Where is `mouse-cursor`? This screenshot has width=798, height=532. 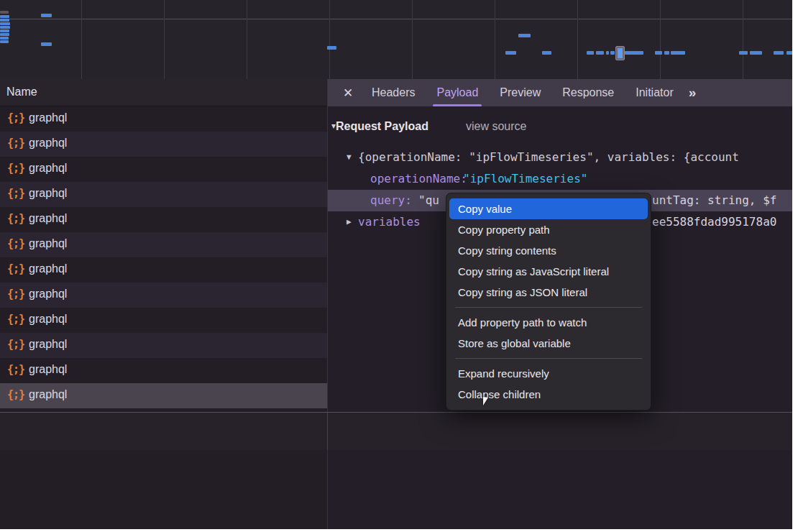
mouse-cursor is located at coordinates (486, 401).